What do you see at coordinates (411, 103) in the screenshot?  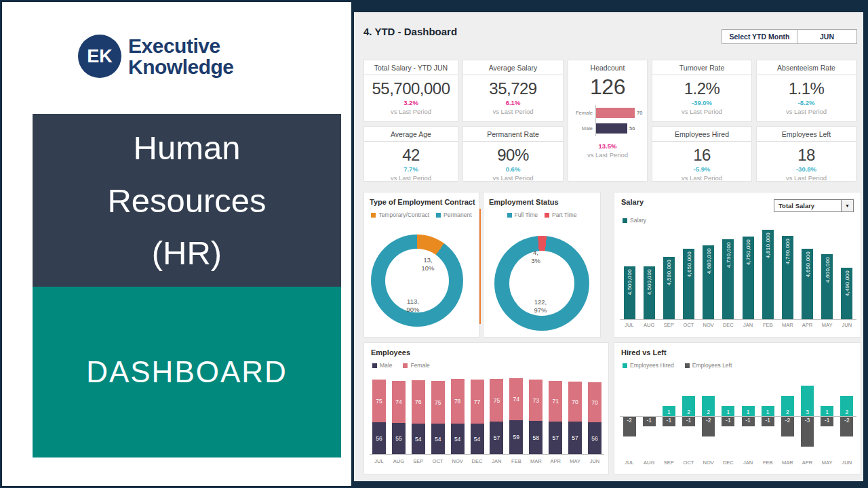 I see `kpi-delta: 3.2%` at bounding box center [411, 103].